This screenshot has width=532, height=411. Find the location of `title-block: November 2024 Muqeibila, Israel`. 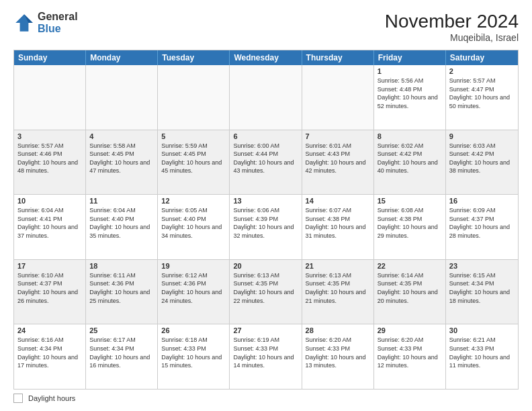

title-block: November 2024 Muqeibila, Israel is located at coordinates (451, 27).